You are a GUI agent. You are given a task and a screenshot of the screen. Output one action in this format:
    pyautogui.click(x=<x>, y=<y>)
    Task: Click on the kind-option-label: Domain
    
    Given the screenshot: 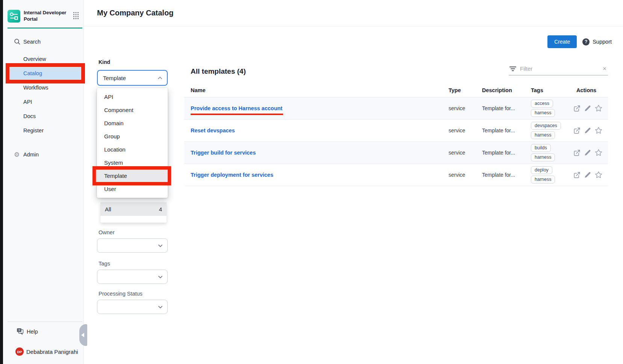 What is the action you would take?
    pyautogui.click(x=114, y=123)
    